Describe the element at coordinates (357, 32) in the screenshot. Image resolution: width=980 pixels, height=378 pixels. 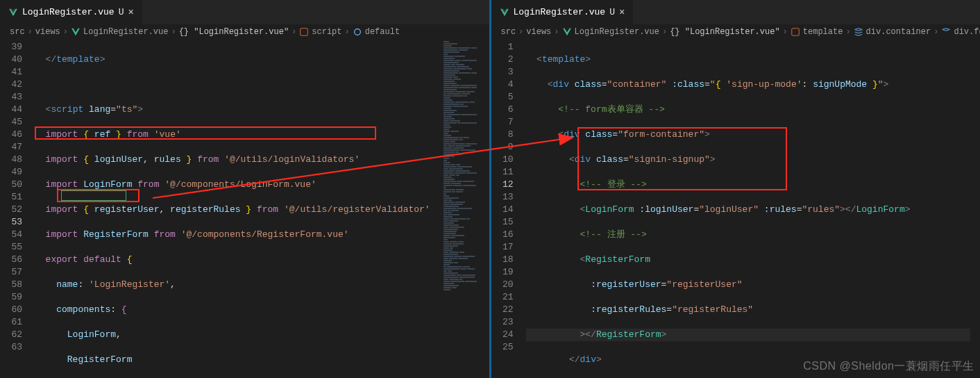
I see `default-icon` at that location.